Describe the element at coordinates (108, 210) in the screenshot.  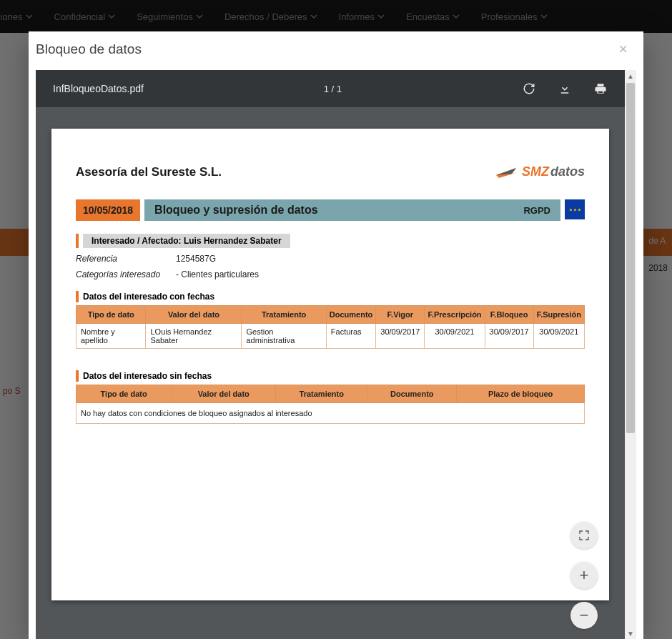
I see `report-date: 10/05/2018` at that location.